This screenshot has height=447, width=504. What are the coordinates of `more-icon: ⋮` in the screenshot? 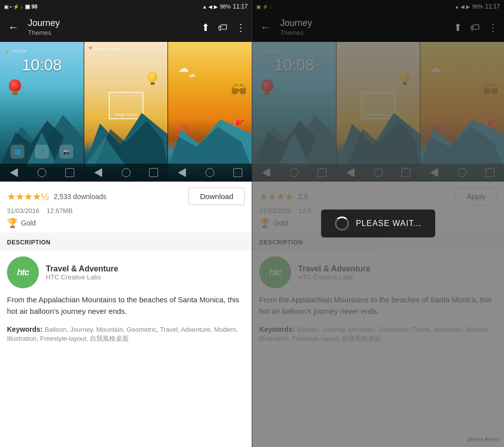 It's located at (241, 27).